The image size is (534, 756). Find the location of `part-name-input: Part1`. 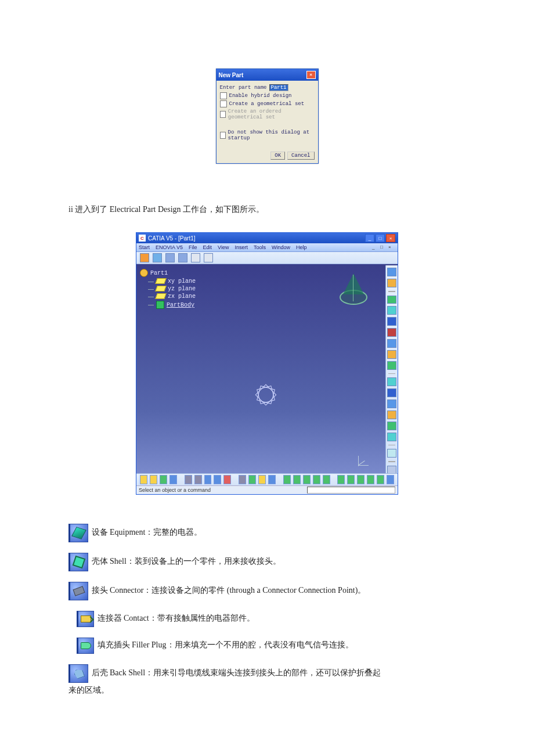

part-name-input: Part1 is located at coordinates (279, 88).